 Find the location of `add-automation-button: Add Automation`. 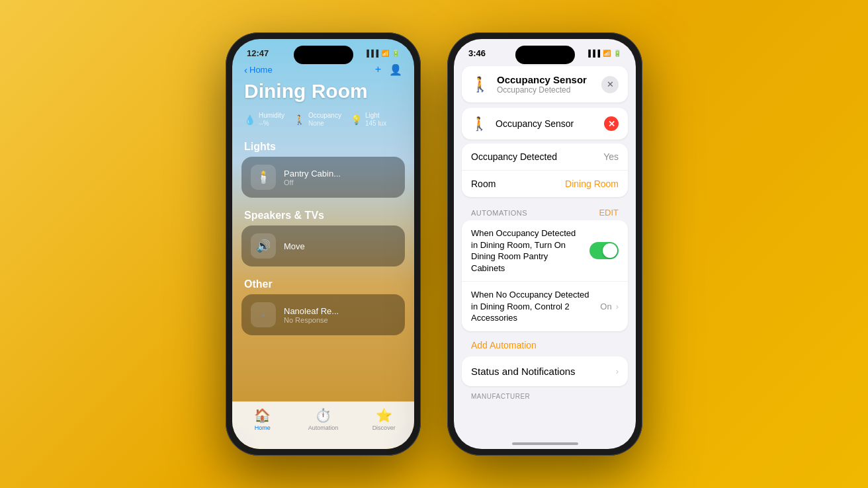

add-automation-button: Add Automation is located at coordinates (504, 345).